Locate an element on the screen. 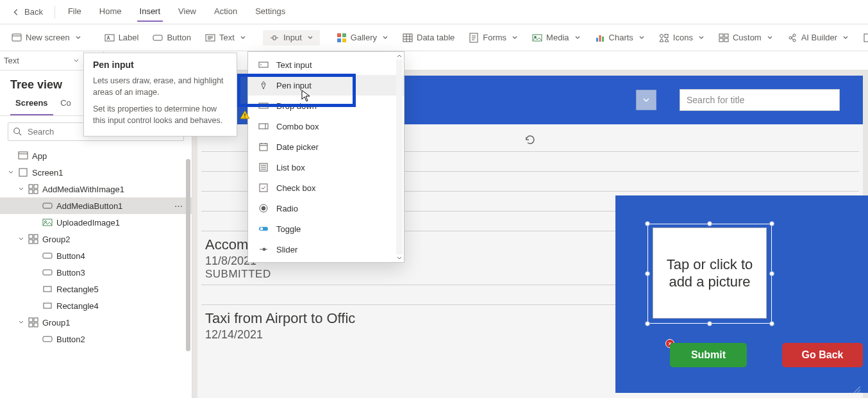 Image resolution: width=868 pixels, height=398 pixels. tab-file: File is located at coordinates (74, 12).